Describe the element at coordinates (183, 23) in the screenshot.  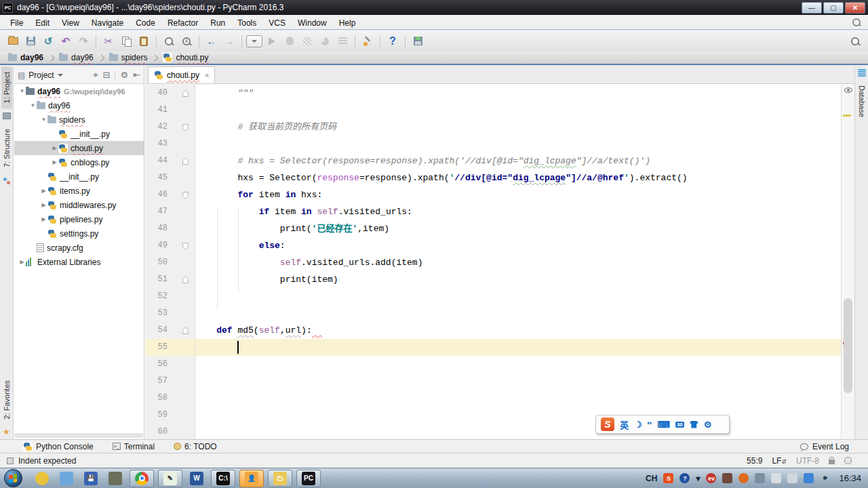
I see `menu-refactor: Refactor` at that location.